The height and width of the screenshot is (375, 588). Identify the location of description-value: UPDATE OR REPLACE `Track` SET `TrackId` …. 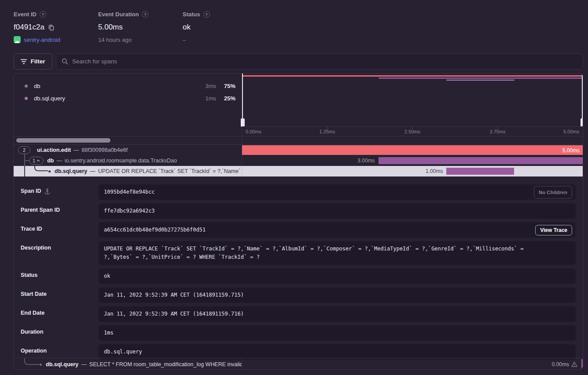
(314, 253).